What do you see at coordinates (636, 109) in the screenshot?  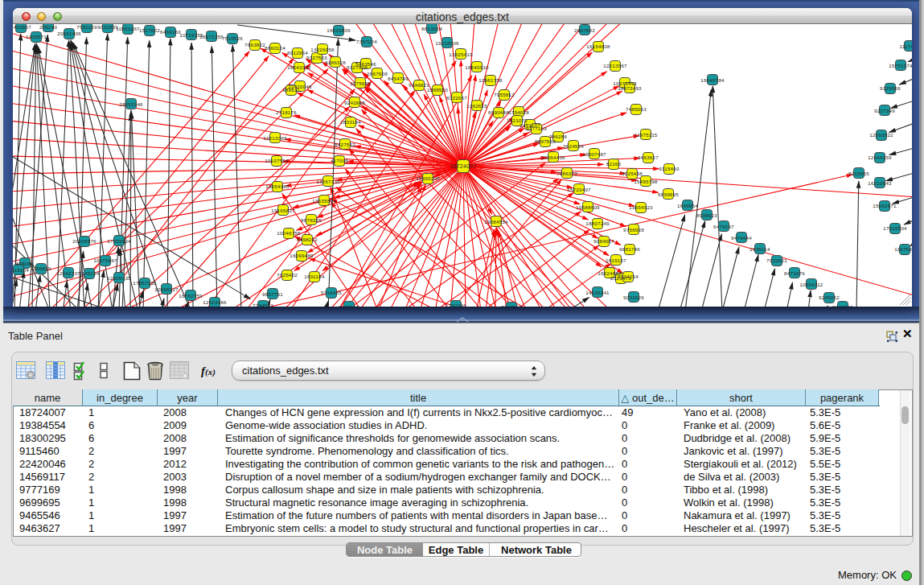 I see `svg-text: 7485063` at bounding box center [636, 109].